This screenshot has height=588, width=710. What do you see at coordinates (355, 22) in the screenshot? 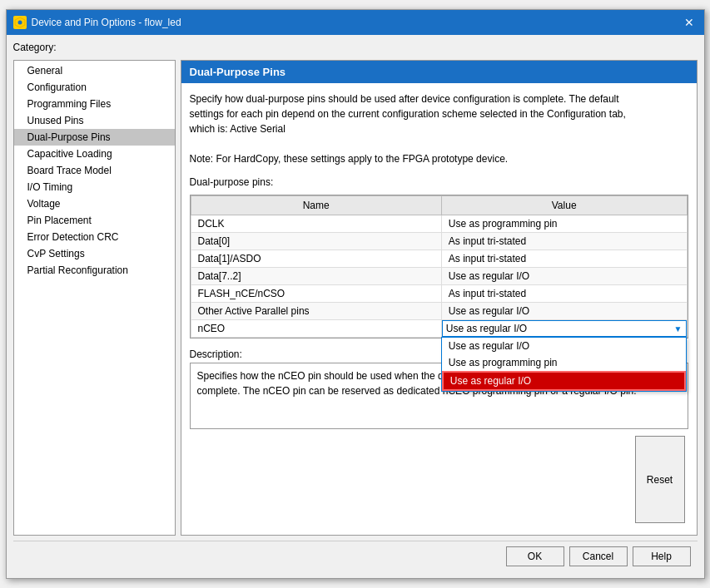
I see `title-bar: Device and Pin Options - flow_led ✕` at bounding box center [355, 22].